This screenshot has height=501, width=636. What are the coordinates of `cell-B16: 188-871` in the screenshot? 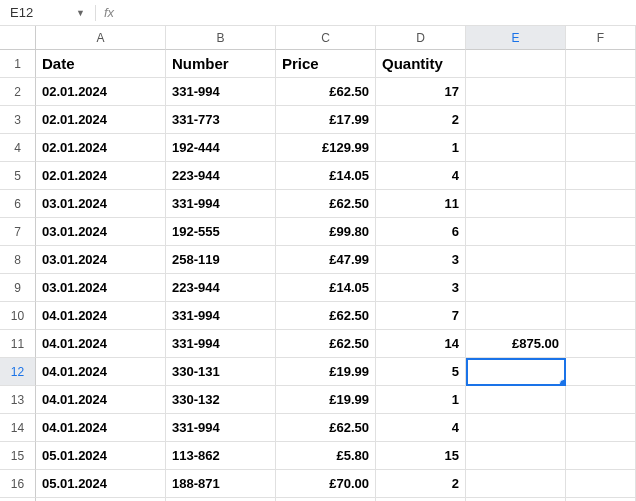 It's located at (221, 484).